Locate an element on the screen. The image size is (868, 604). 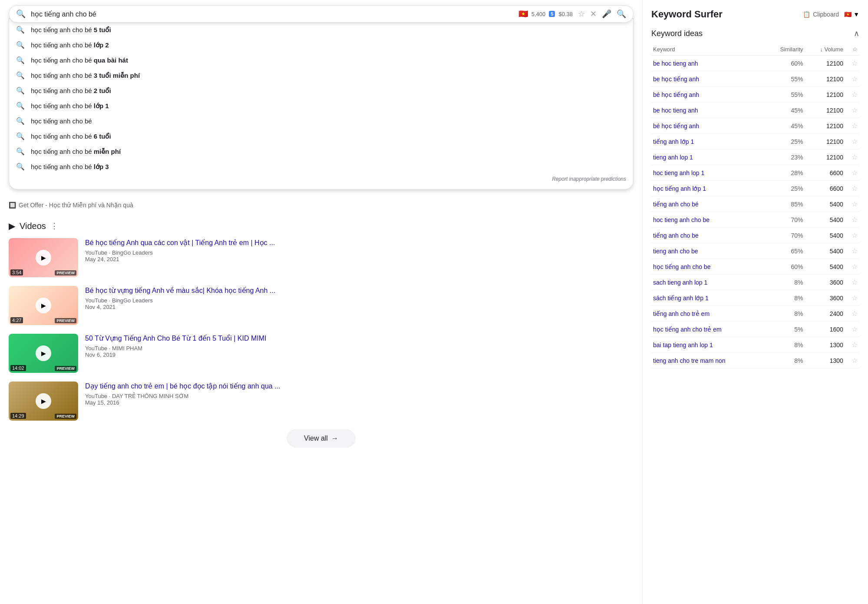
video-title-3: Dạy tiếng anh cho trẻ em | bé học đọc tậ… is located at coordinates (183, 386).